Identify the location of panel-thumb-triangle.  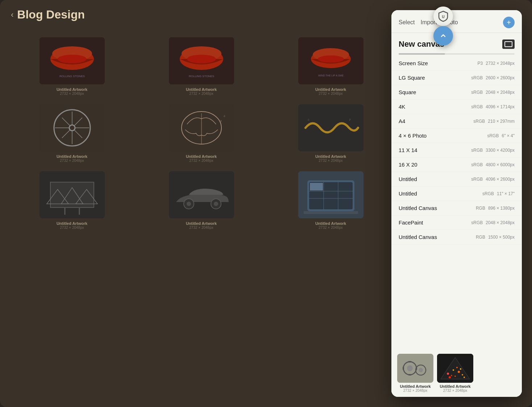
(455, 368).